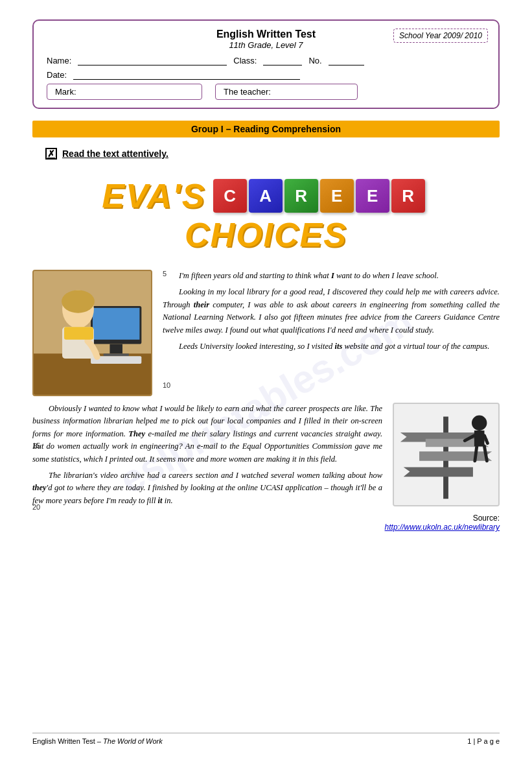 This screenshot has width=532, height=758. What do you see at coordinates (115, 154) in the screenshot?
I see `instruction-text: Read the text attentively.` at bounding box center [115, 154].